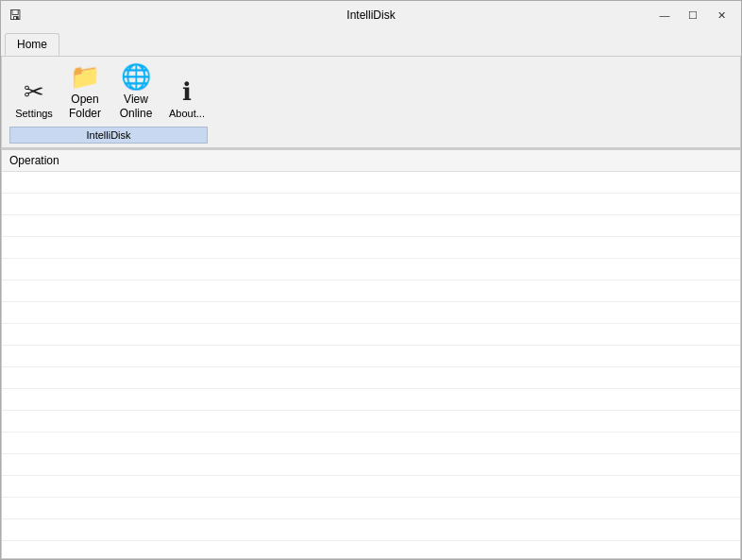  What do you see at coordinates (32, 44) in the screenshot?
I see `tab-home: Home` at bounding box center [32, 44].